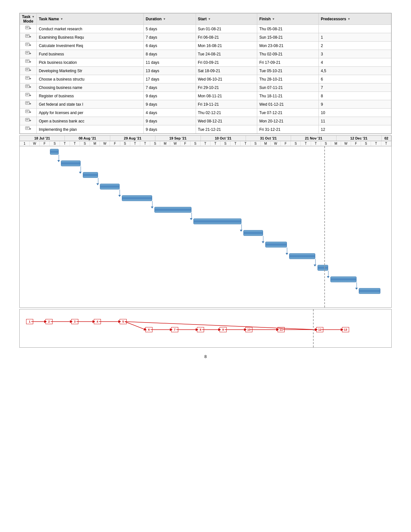 This screenshot has width=411, height=532. Describe the element at coordinates (65, 144) in the screenshot. I see `gantt-day-5: T` at that location.